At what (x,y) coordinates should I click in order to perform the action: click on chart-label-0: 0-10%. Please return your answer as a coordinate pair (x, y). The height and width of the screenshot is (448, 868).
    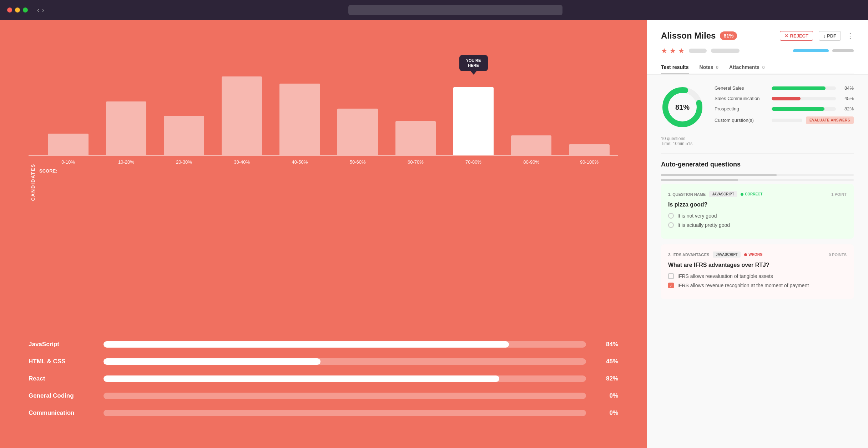
    Looking at the image, I should click on (68, 162).